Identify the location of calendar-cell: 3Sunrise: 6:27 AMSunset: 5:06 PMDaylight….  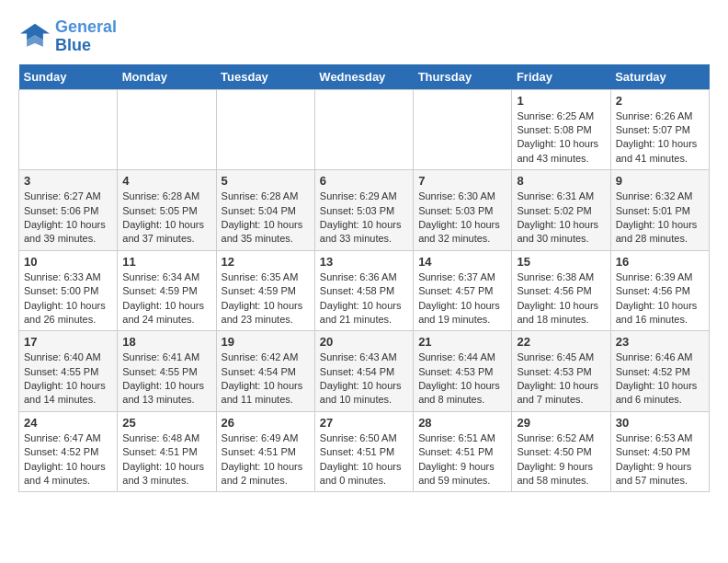
(68, 211).